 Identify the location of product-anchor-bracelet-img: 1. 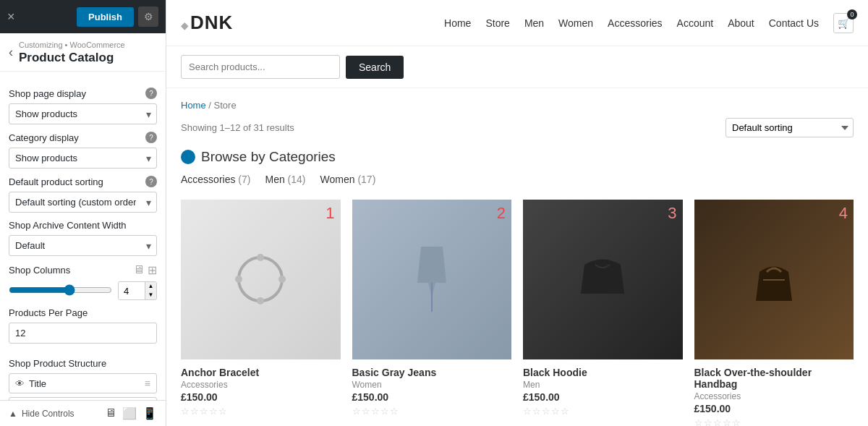
(260, 279).